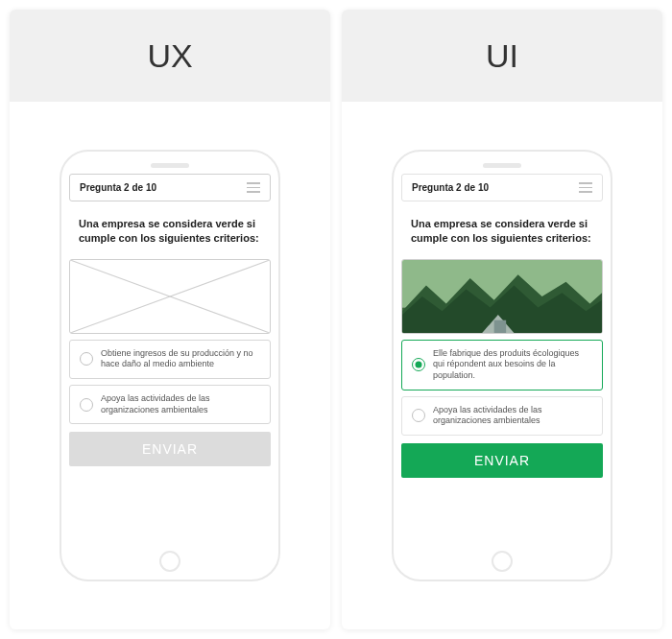  Describe the element at coordinates (170, 296) in the screenshot. I see `image-placeholder` at that location.